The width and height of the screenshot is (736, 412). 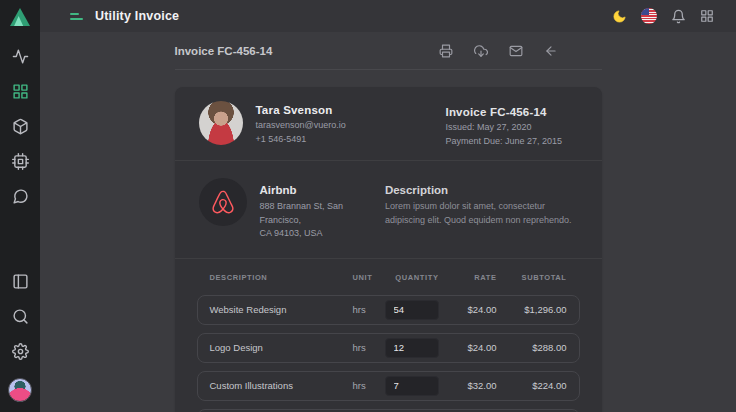 I want to click on dashboard-grid-icon, so click(x=20, y=92).